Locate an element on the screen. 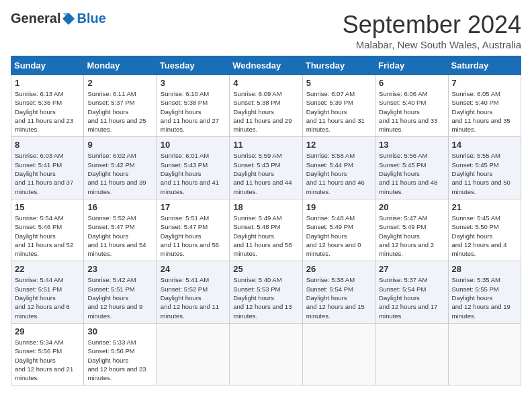  header-monday: Monday is located at coordinates (120, 66).